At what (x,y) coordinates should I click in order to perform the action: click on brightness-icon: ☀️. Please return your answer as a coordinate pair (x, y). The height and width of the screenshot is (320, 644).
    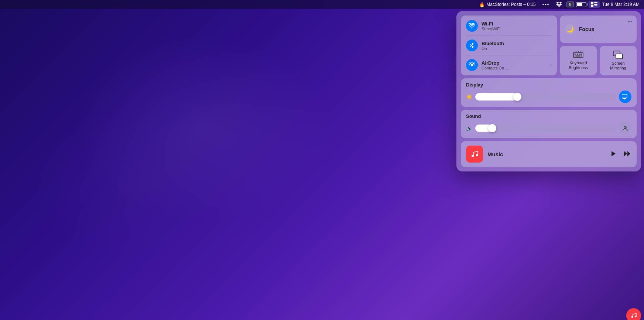
    Looking at the image, I should click on (469, 97).